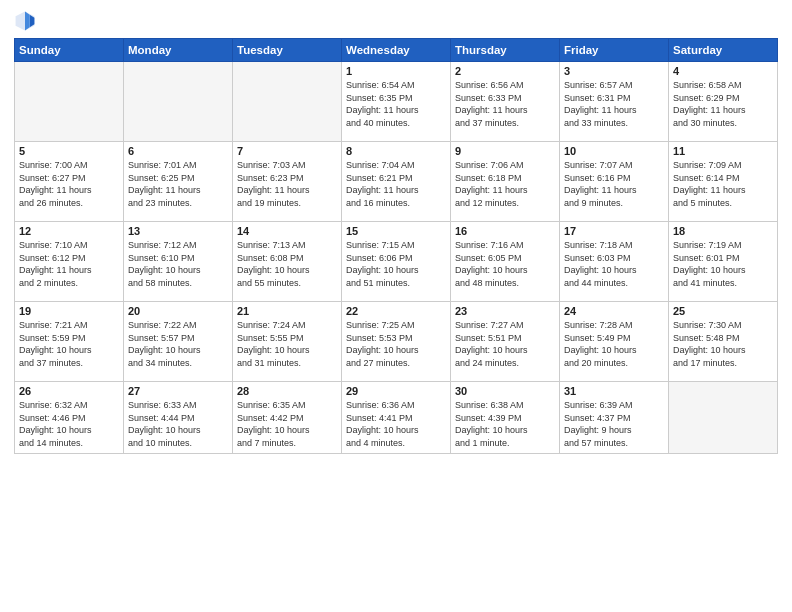 This screenshot has height=612, width=792. Describe the element at coordinates (506, 262) in the screenshot. I see `calendar-cell: 16Sunrise: 7:16 AM Sunset: 6:05 PM Dayli…` at that location.